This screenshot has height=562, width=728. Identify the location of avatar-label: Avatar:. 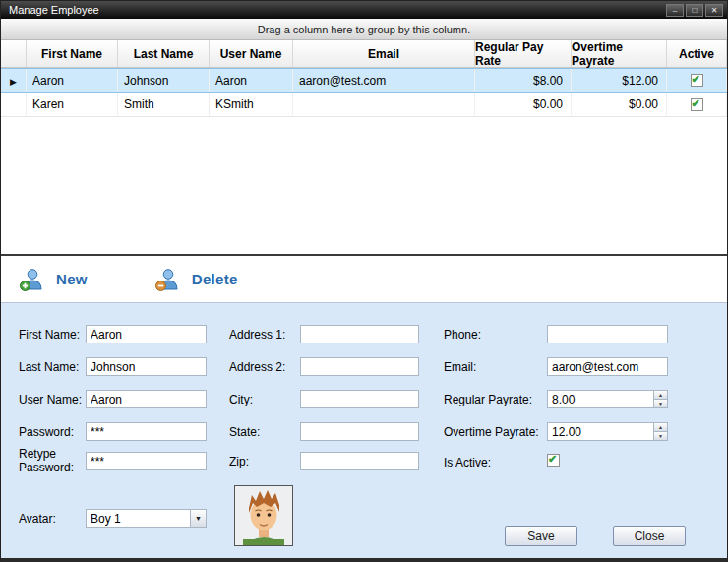
(37, 519).